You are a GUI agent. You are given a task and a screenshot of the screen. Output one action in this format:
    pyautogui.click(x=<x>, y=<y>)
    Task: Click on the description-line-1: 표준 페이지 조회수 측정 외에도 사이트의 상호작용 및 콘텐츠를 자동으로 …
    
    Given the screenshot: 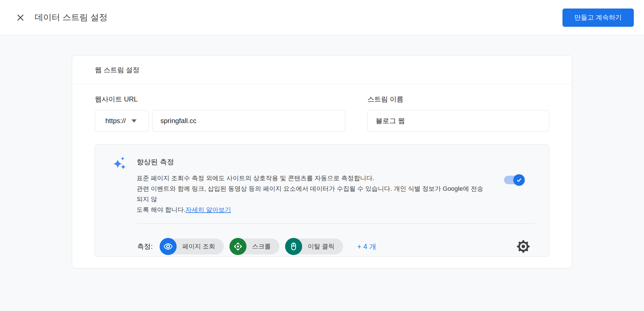 What is the action you would take?
    pyautogui.click(x=313, y=178)
    